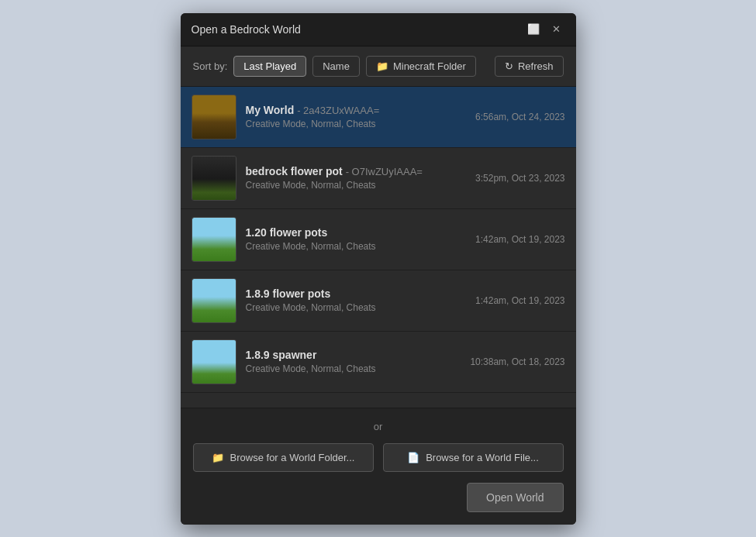  What do you see at coordinates (378, 178) in the screenshot?
I see `world-list-item: bedrock flower pot - O7IwZUyIAAA=Creativ…` at bounding box center [378, 178].